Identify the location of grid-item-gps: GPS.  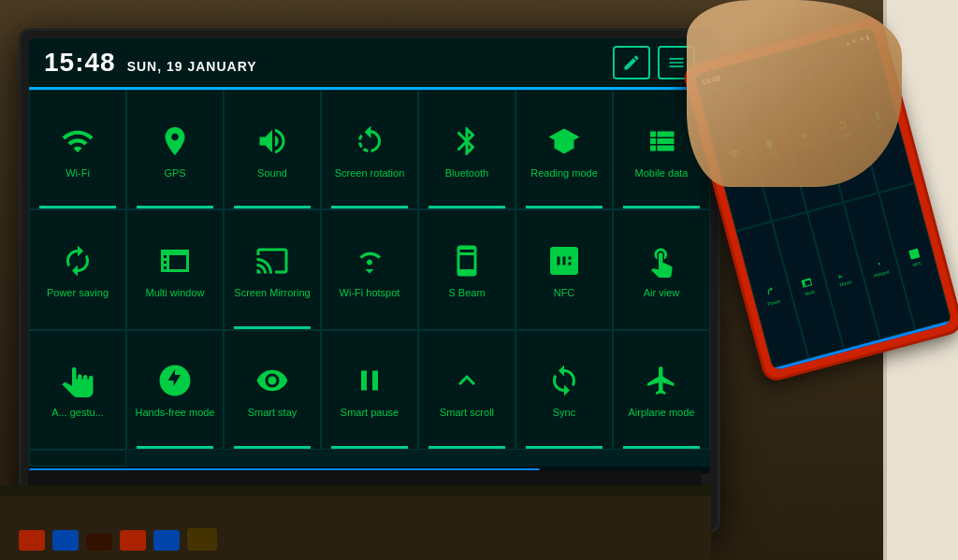
(175, 150).